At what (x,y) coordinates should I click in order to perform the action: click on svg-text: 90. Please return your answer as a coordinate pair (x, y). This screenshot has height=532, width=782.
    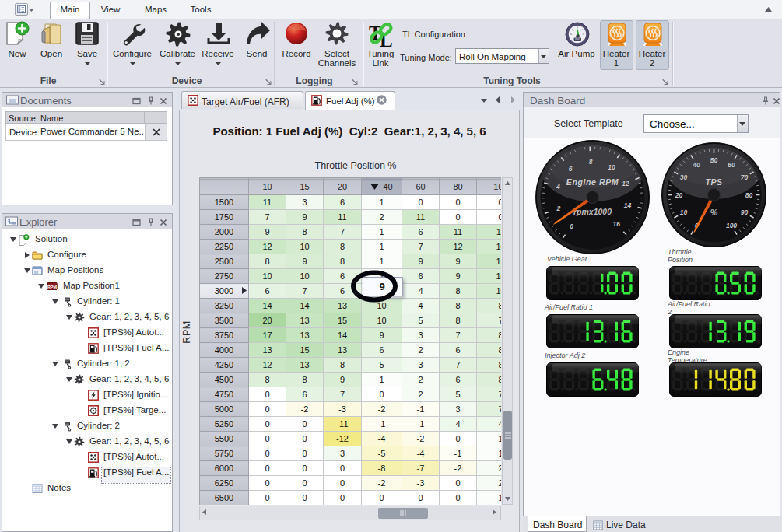
    Looking at the image, I should click on (745, 212).